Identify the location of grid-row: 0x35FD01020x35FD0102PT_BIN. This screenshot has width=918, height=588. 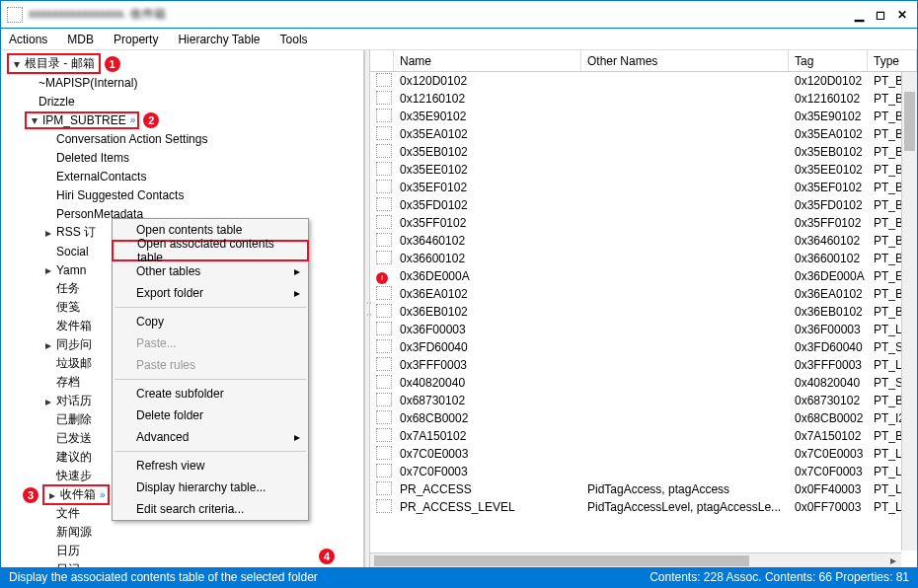
(644, 205).